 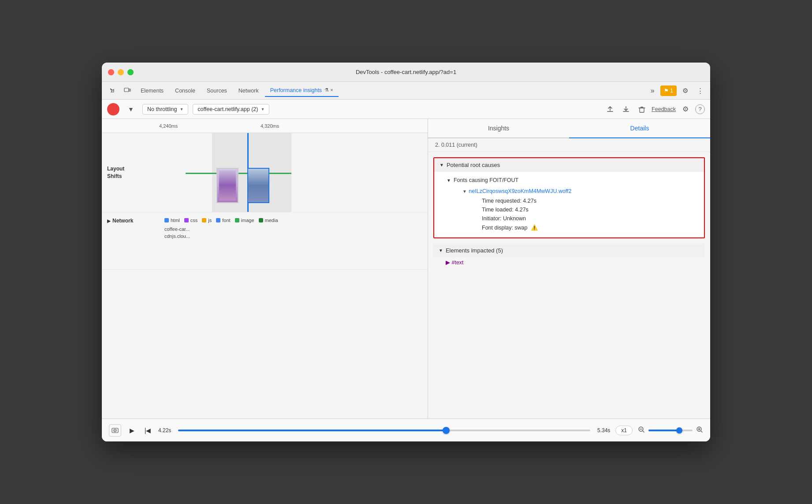 What do you see at coordinates (626, 109) in the screenshot?
I see `download-icon` at bounding box center [626, 109].